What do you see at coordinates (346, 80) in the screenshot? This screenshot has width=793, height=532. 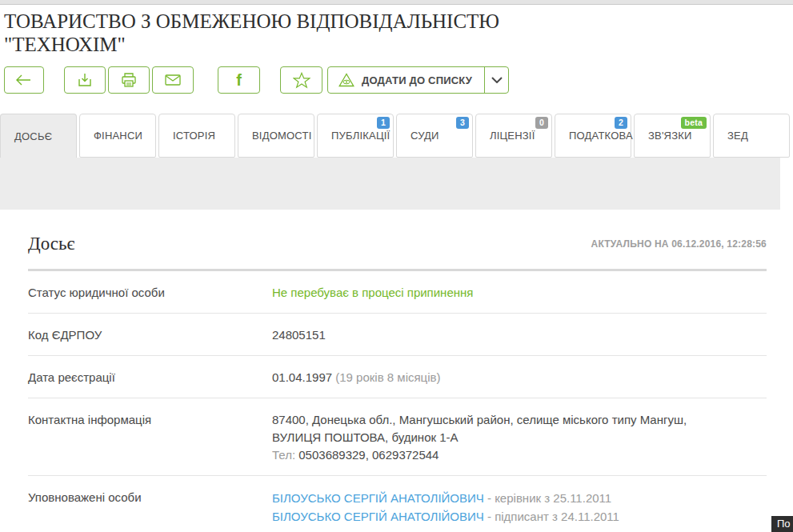 I see `monitoring-eye-icon` at bounding box center [346, 80].